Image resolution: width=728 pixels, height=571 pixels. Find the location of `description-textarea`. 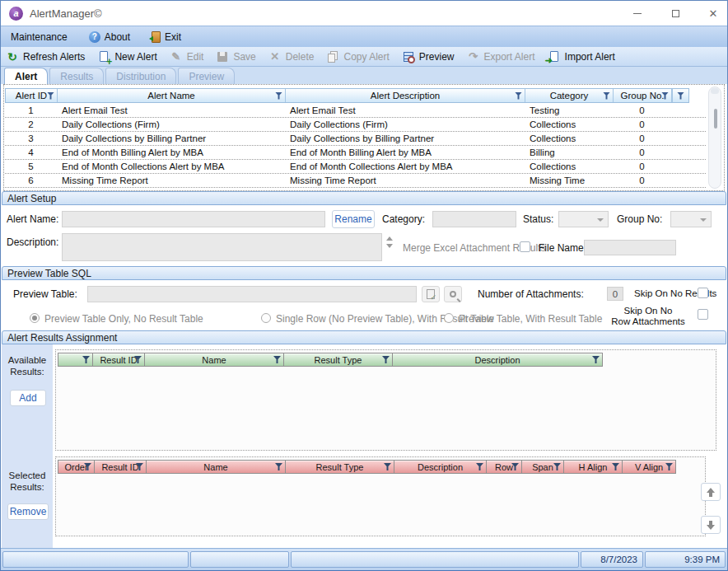

description-textarea is located at coordinates (222, 247).